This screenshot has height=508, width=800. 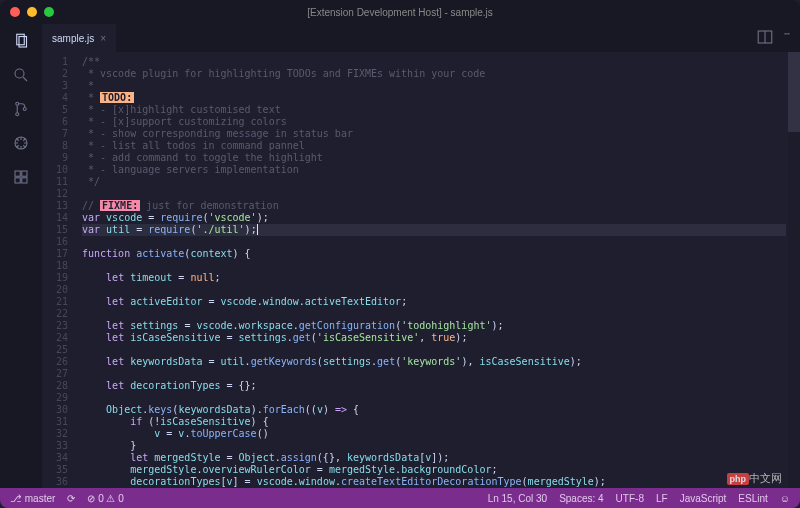 I want to click on code-line: let isCaseSensitive = settings.get('isCa…, so click(x=434, y=338).